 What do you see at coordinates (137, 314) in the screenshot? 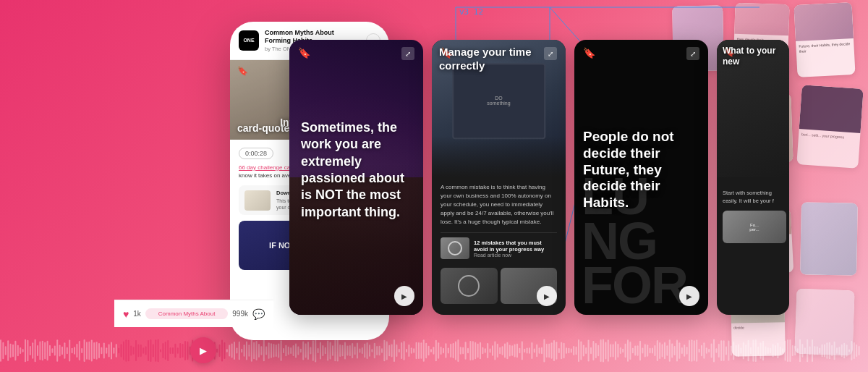
I see `like-count: 1k` at bounding box center [137, 314].